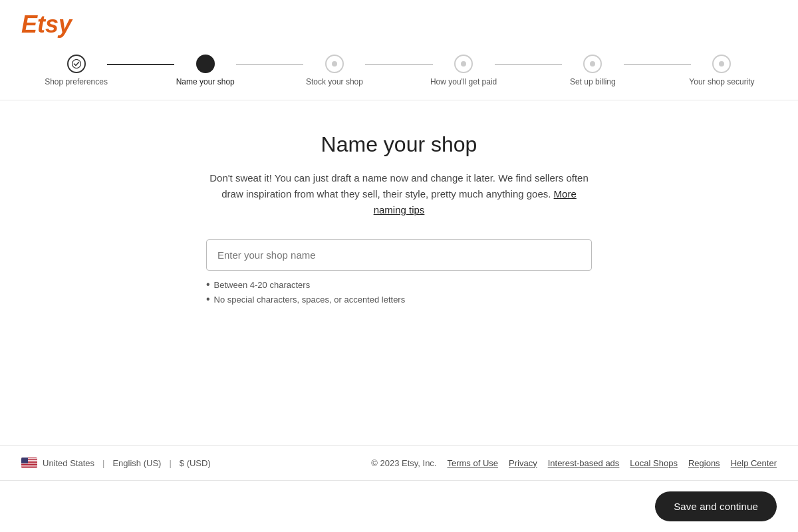 This screenshot has height=532, width=798. I want to click on step-label-3: Stock your shop, so click(334, 82).